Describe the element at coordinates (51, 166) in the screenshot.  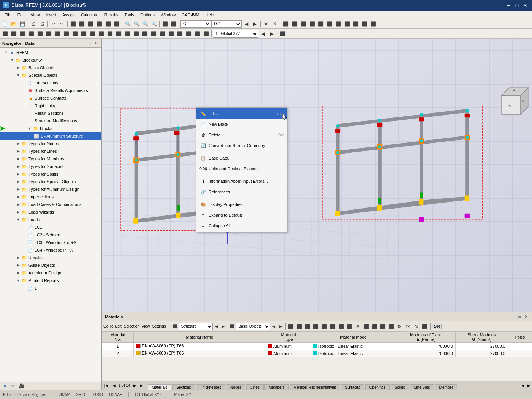
I see `tree-item-types-surfaces: ▶ 📁 Types for Surfaces` at that location.